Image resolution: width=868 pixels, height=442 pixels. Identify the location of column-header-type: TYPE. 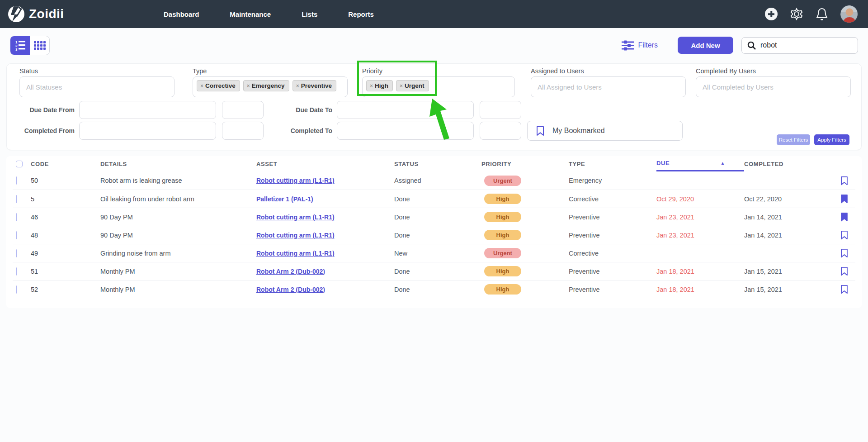
(613, 164).